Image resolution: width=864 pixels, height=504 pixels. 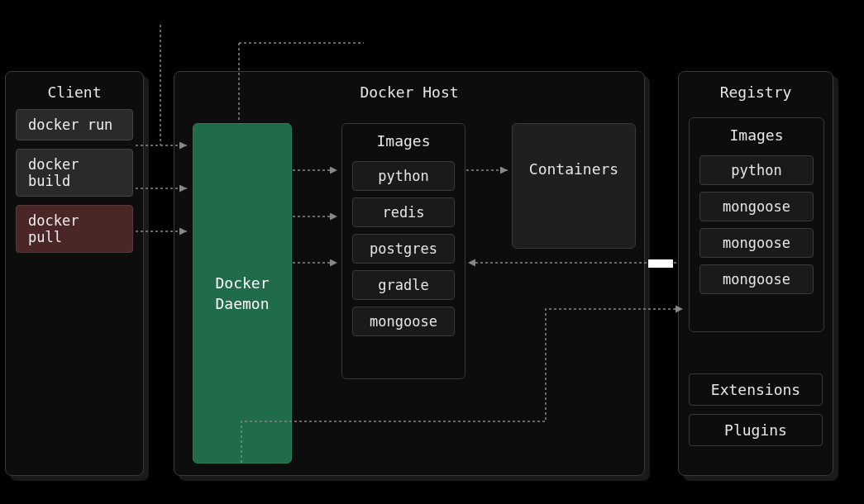 What do you see at coordinates (74, 173) in the screenshot?
I see `cmd-docker-build: docker build` at bounding box center [74, 173].